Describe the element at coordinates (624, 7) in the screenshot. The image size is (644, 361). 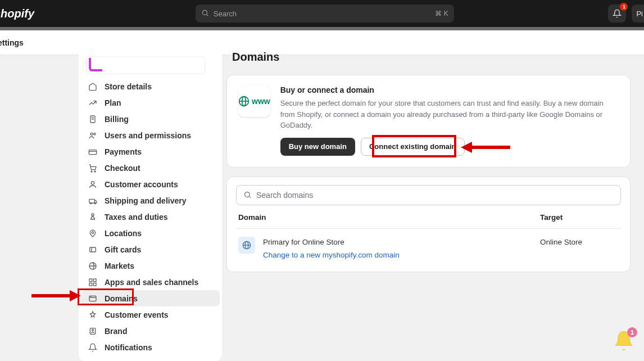
I see `notifications-badge: 1` at that location.